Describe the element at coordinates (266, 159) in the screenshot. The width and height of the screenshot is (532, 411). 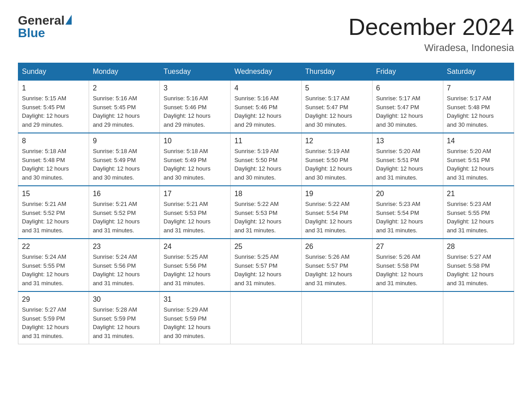
I see `calendar-week-2: 8 Sunrise: 5:18 AMSunset: 5:48 PMDayligh…` at that location.